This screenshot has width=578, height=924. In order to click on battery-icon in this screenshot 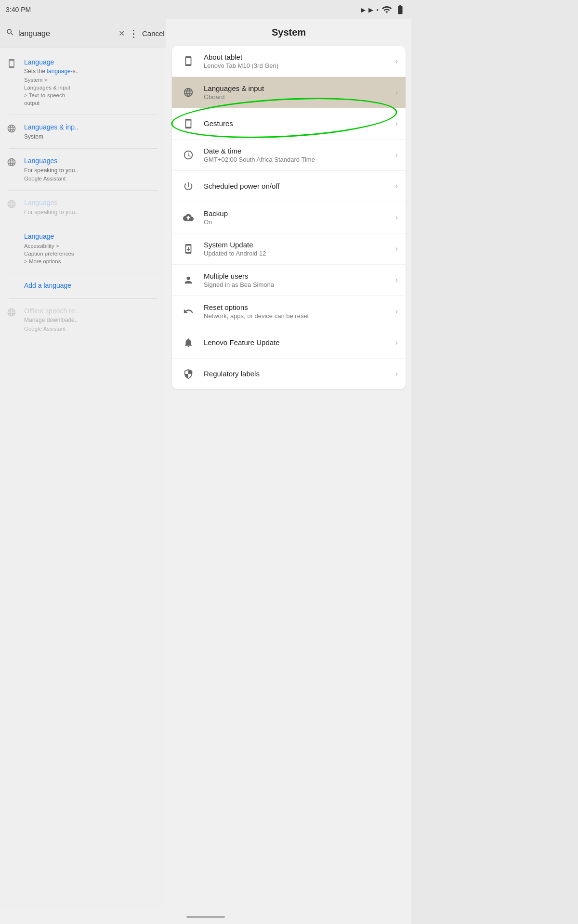, I will do `click(400, 10)`.